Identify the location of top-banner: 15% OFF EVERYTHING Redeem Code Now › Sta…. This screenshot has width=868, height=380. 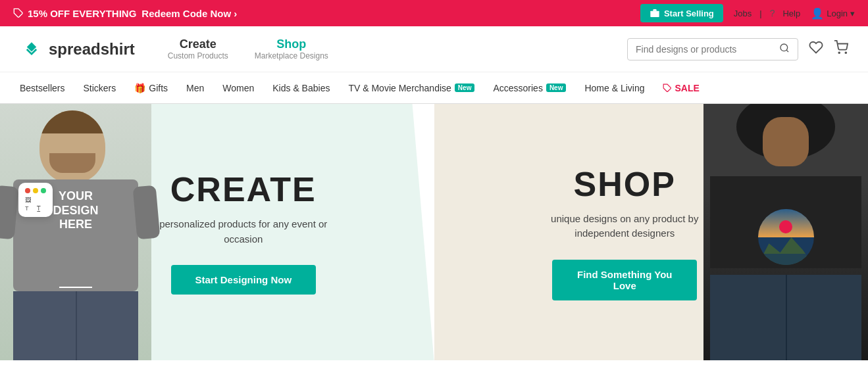
(434, 13).